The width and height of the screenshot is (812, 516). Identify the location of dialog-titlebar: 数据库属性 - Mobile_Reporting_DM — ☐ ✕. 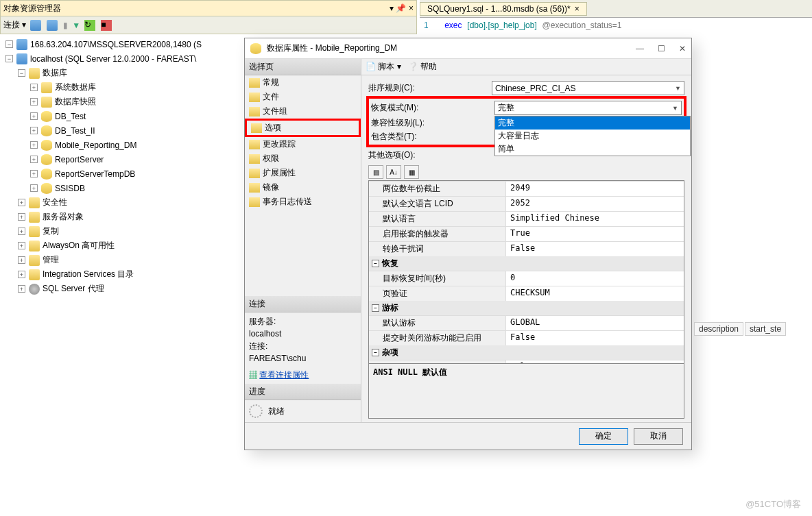
(468, 49).